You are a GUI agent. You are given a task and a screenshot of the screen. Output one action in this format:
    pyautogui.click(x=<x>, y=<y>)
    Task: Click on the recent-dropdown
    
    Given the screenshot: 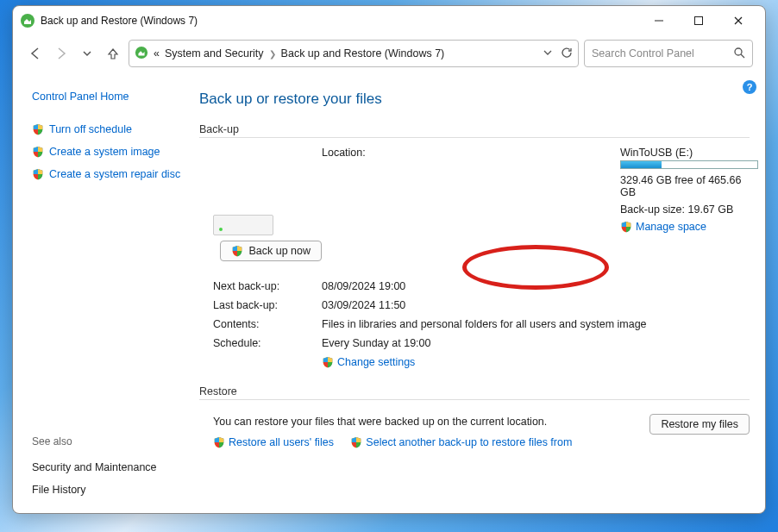 What is the action you would take?
    pyautogui.click(x=87, y=53)
    